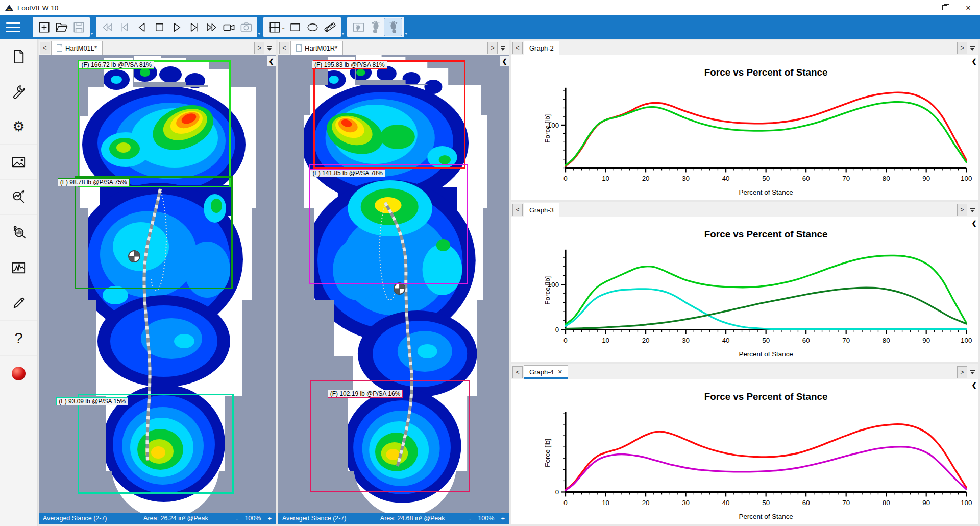 Image resolution: width=980 pixels, height=526 pixels. Describe the element at coordinates (560, 372) in the screenshot. I see `close-tab-icon: ✕` at that location.